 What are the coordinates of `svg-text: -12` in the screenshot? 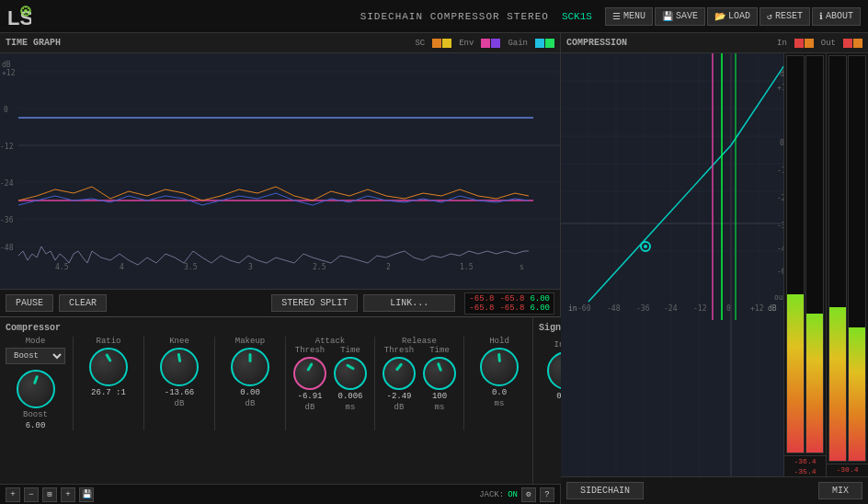 It's located at (780, 171).